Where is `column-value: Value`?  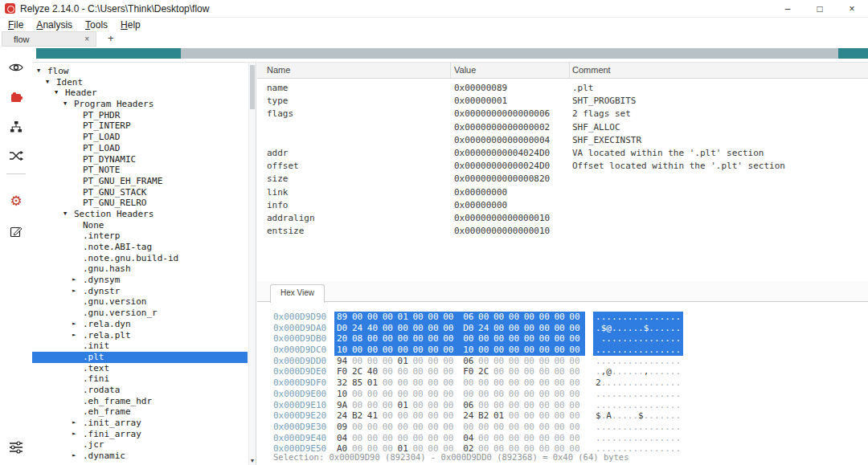 column-value: Value is located at coordinates (465, 70).